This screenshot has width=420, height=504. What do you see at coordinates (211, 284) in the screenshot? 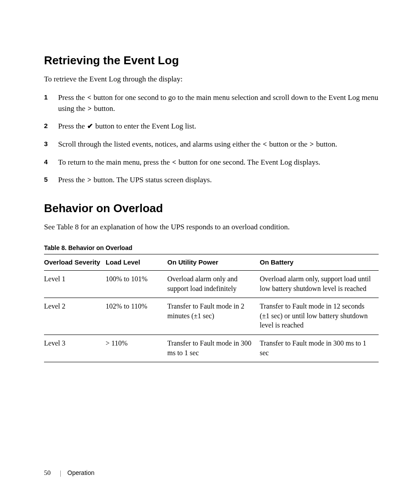
I see `table-row: Level 1100% to 101%Overload alarm only a…` at bounding box center [211, 284].